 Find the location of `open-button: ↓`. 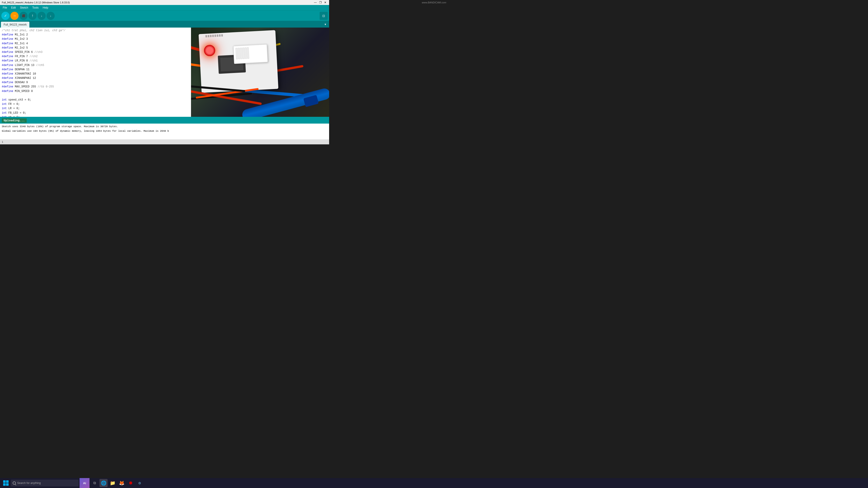

open-button: ↓ is located at coordinates (42, 16).